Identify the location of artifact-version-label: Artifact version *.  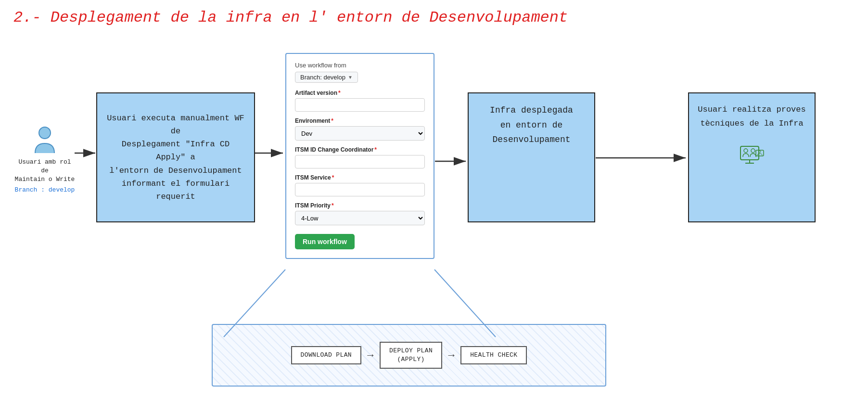
(360, 93).